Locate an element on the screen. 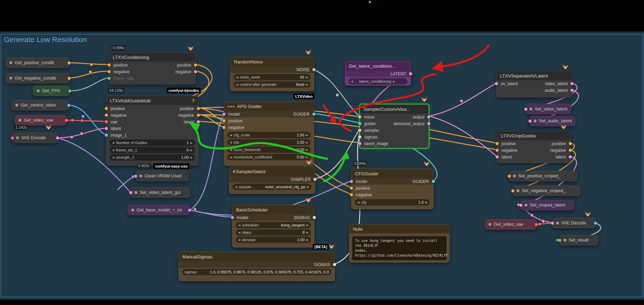  node-header: LTXVConditioning is located at coordinates (152, 57).